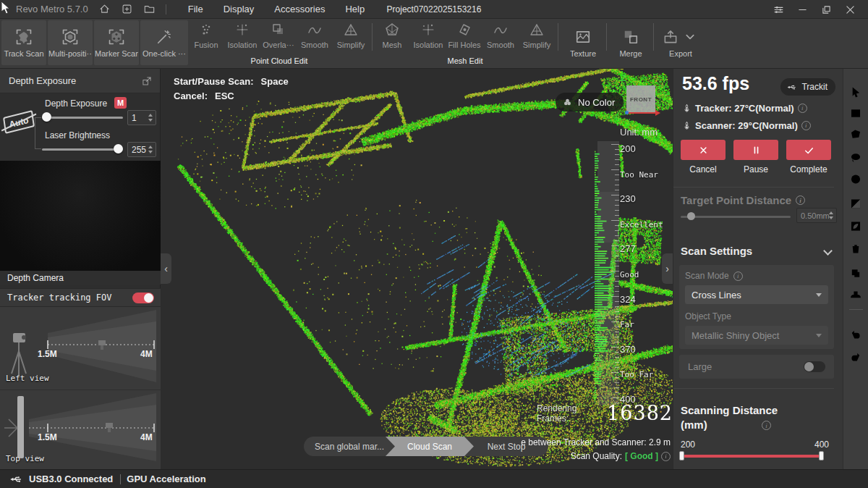 The width and height of the screenshot is (868, 488). What do you see at coordinates (658, 113) in the screenshot?
I see `nav-cube-x-arrow` at bounding box center [658, 113].